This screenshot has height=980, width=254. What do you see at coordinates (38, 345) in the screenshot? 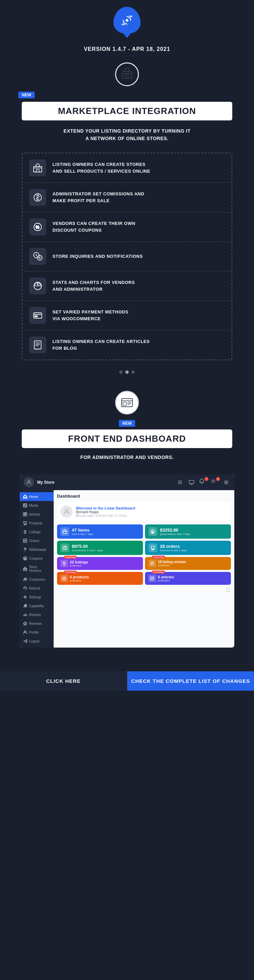
I see `feature-icon-article` at bounding box center [38, 345].